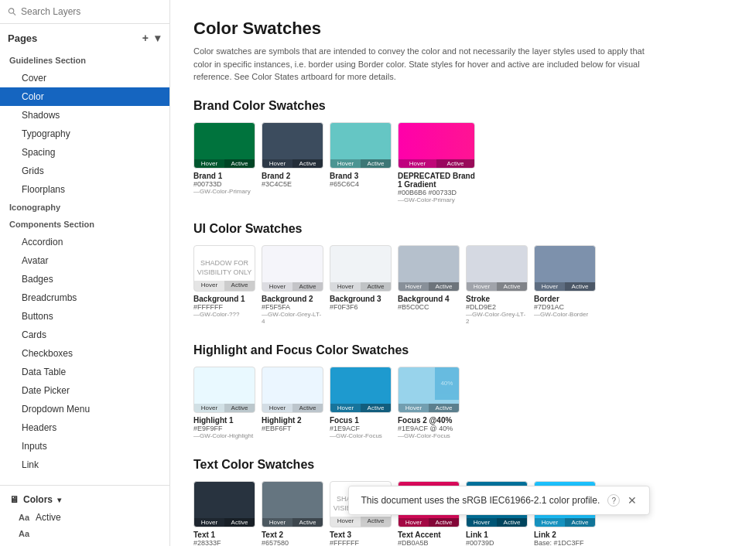 This screenshot has height=546, width=756. Describe the element at coordinates (497, 268) in the screenshot. I see `swatch-box-stroke: HoverActive` at that location.